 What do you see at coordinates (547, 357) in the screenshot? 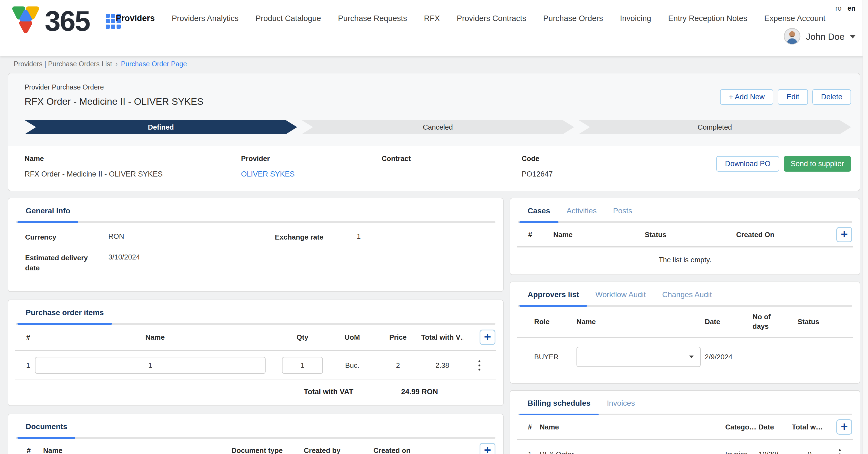
I see `approver-role: BUYER` at bounding box center [547, 357].